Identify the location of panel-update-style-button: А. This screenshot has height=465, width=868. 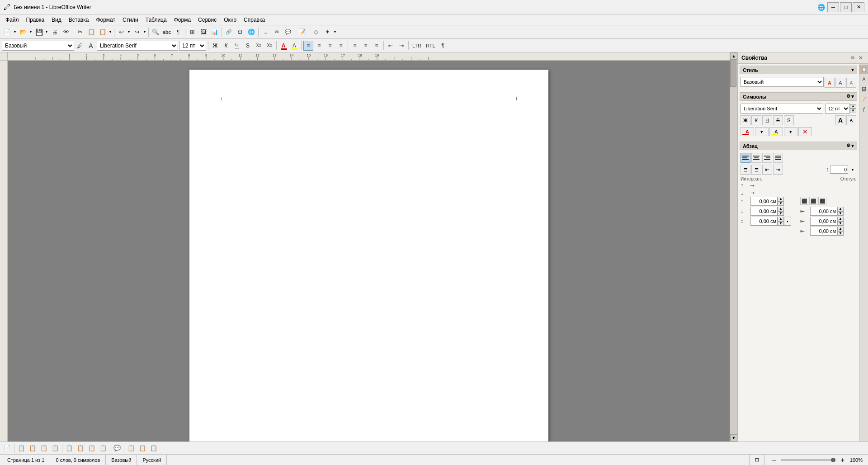
(840, 83).